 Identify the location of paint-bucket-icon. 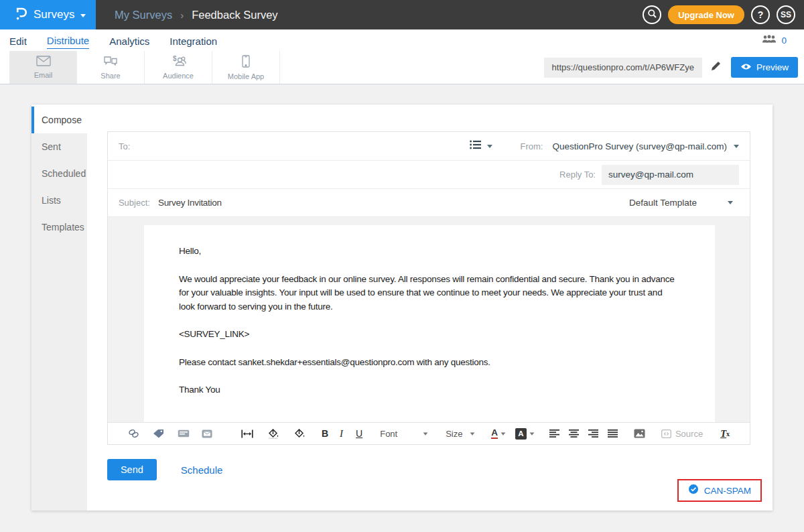
(273, 434).